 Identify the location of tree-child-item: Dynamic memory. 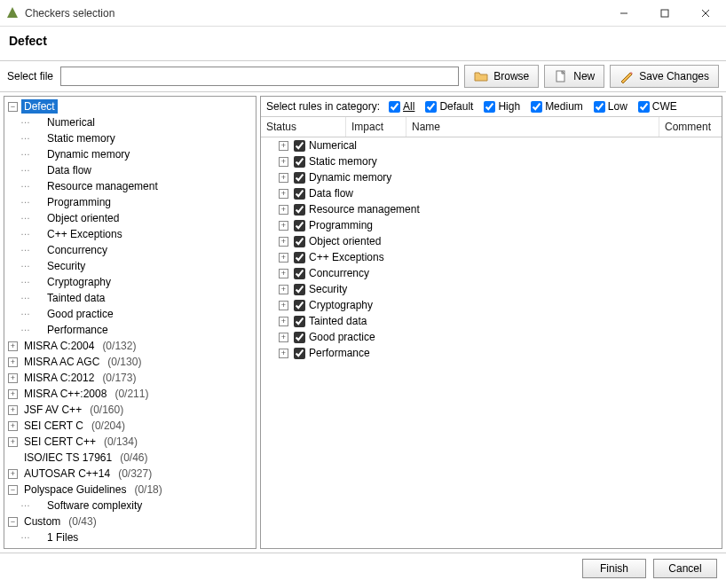
(130, 154).